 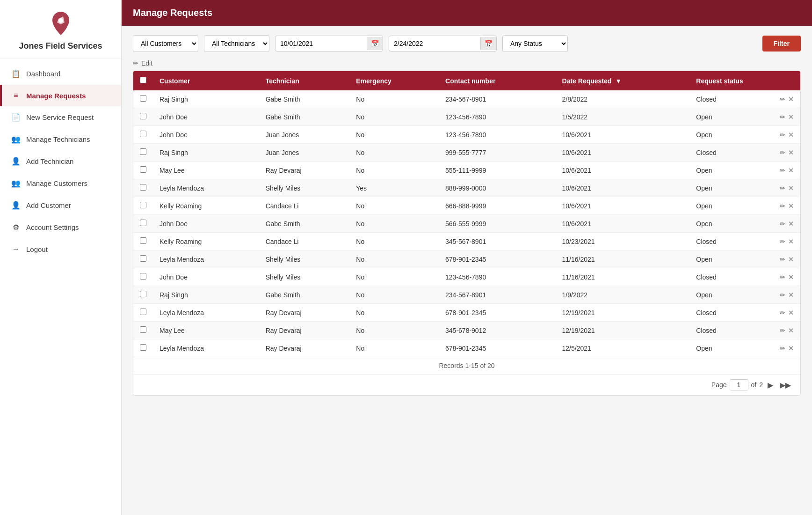 What do you see at coordinates (206, 206) in the screenshot?
I see `row-customer: Kelly Roaming` at bounding box center [206, 206].